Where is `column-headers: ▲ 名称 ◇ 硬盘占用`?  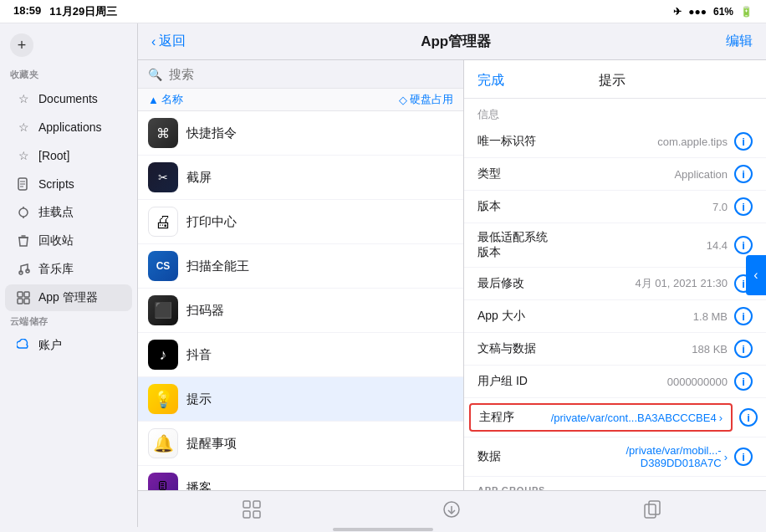 column-headers: ▲ 名称 ◇ 硬盘占用 is located at coordinates (301, 100).